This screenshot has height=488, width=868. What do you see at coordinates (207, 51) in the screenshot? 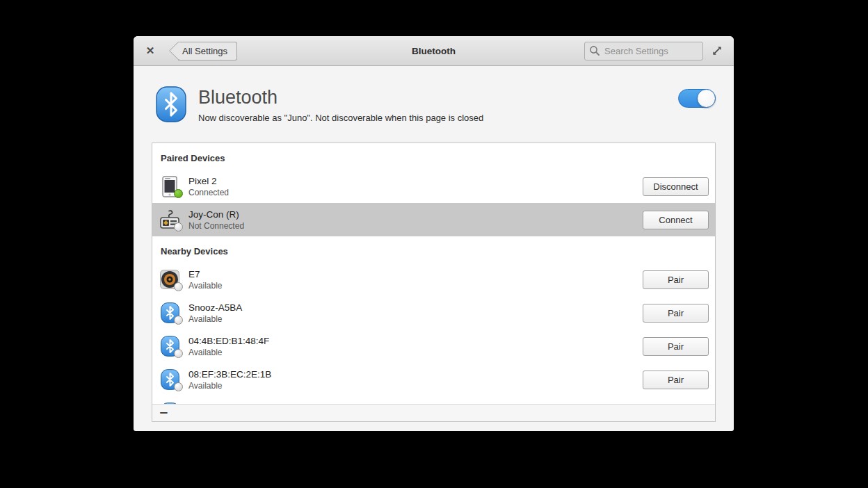
I see `all-settings-back-button: All Settings` at bounding box center [207, 51].